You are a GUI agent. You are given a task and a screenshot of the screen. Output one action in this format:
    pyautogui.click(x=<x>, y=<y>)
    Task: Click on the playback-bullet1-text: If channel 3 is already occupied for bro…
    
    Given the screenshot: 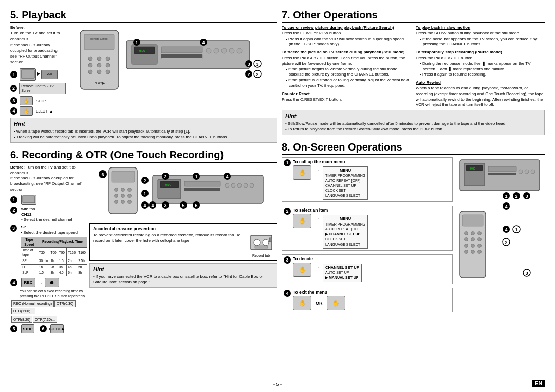 What is the action you would take?
    pyautogui.click(x=34, y=53)
    